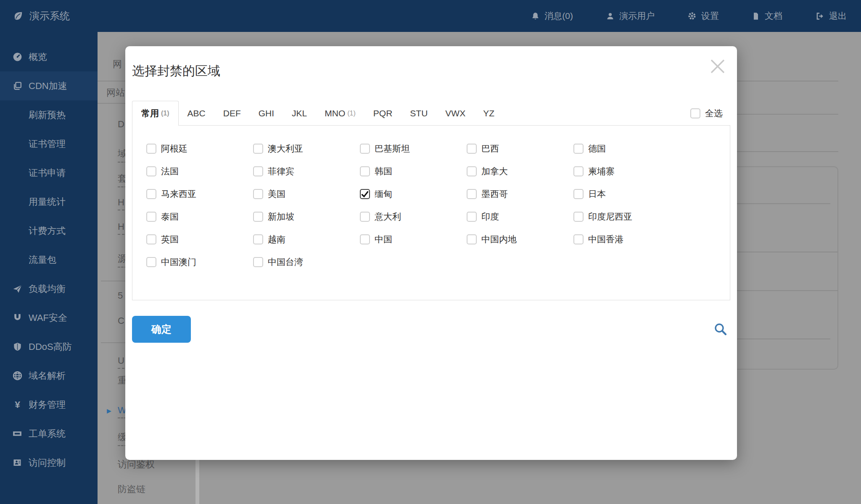 The image size is (861, 504). I want to click on idcard-icon, so click(17, 463).